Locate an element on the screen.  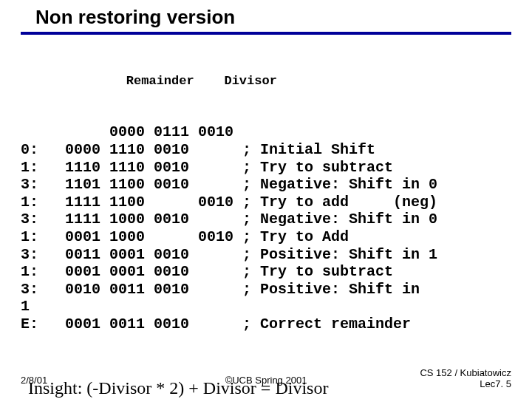
table-row: 1: 0001 1000 0010 ; Try to Add is located at coordinates (276, 237).